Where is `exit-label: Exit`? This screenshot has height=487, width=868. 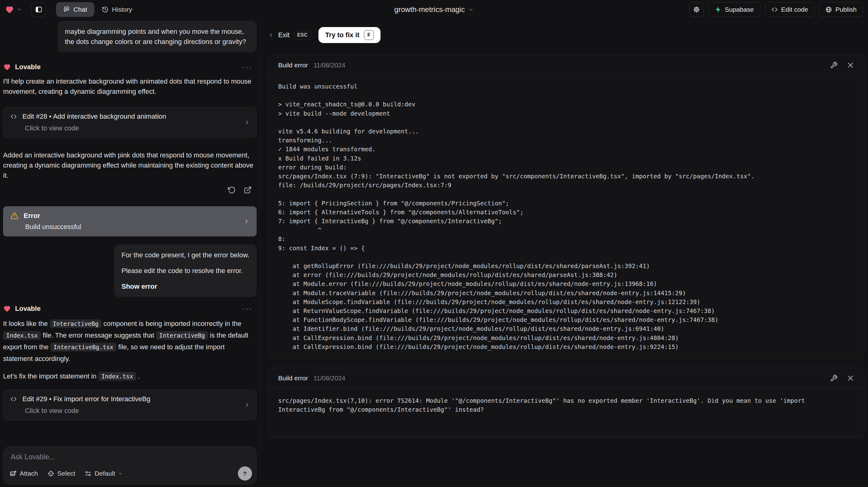
exit-label: Exit is located at coordinates (284, 35).